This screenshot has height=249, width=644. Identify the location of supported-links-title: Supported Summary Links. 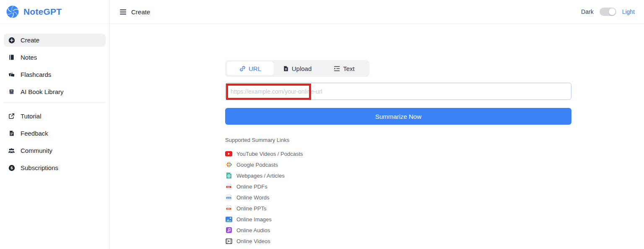
(398, 140).